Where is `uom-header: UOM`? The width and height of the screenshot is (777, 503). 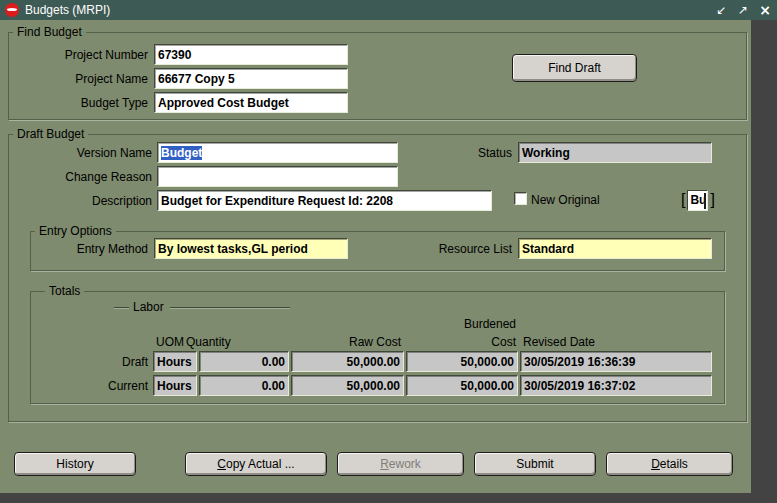 uom-header: UOM is located at coordinates (170, 342).